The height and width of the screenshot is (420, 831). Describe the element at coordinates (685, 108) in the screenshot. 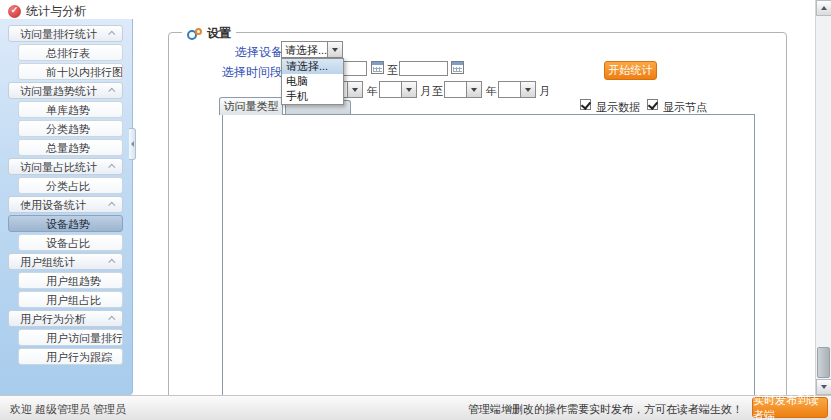

I see `show-node-label: 显示节点` at that location.